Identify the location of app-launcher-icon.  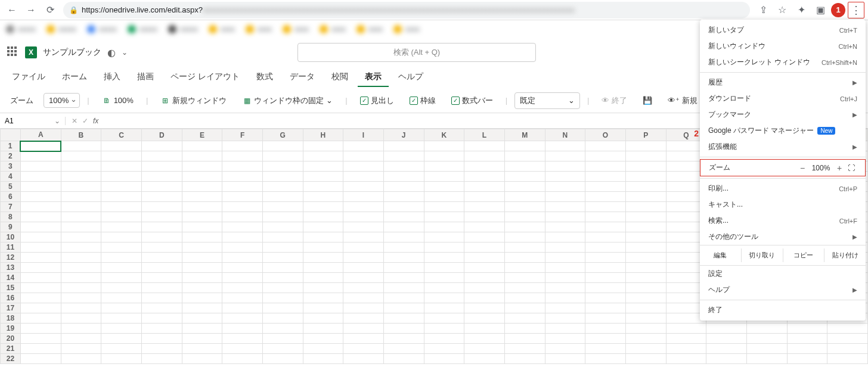
(13, 52).